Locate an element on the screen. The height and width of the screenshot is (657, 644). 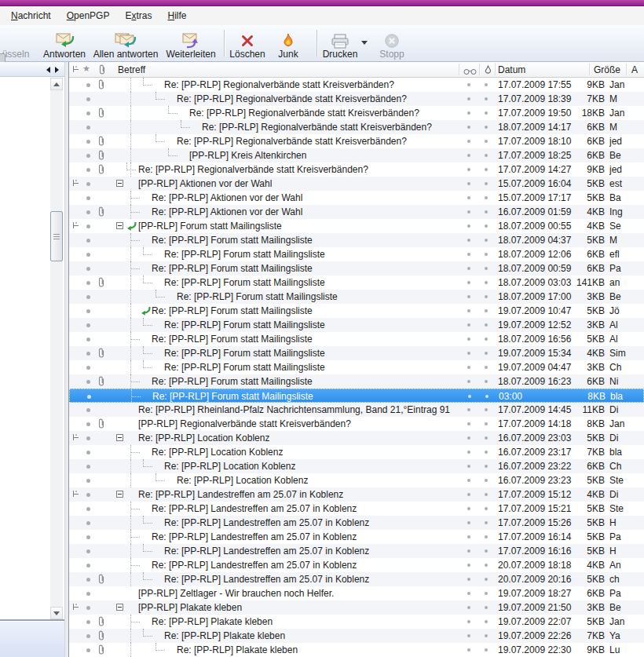
toolbar-button--sseln: üsseln is located at coordinates (19, 44).